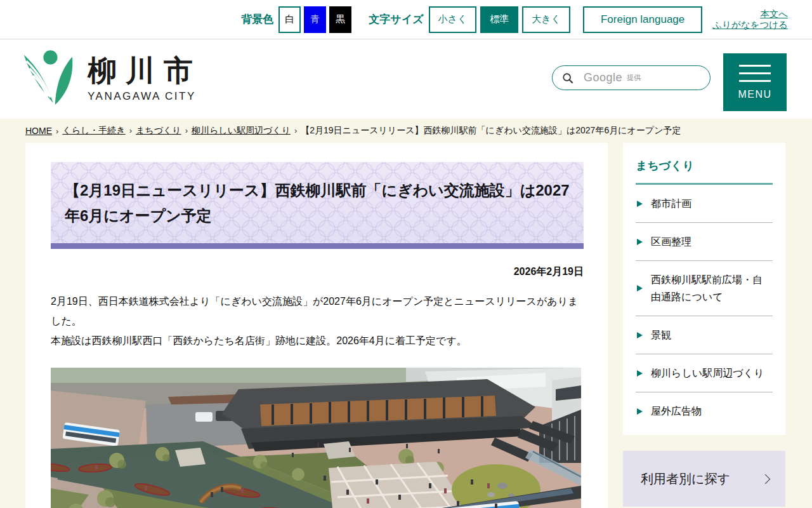 Image resolution: width=812 pixels, height=508 pixels. I want to click on sidebar-item-label: 都市計画, so click(671, 203).